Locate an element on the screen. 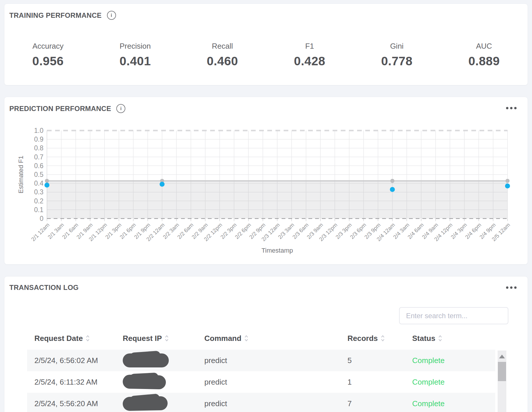 The image size is (532, 412). metric-value: 0.889 is located at coordinates (484, 61).